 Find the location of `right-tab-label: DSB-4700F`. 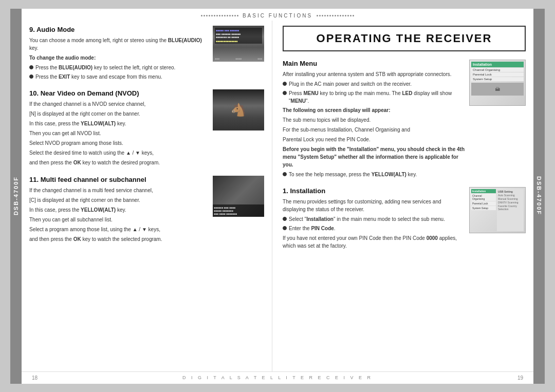

right-tab-label: DSB-4700F is located at coordinates (539, 196).